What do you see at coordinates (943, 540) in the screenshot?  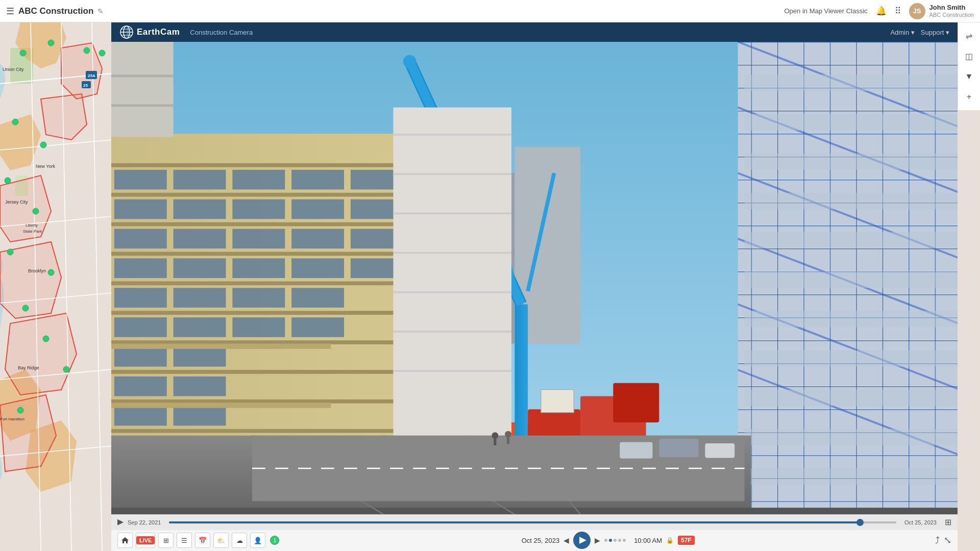 I see `controls-right: ⤴ ⤡` at bounding box center [943, 540].